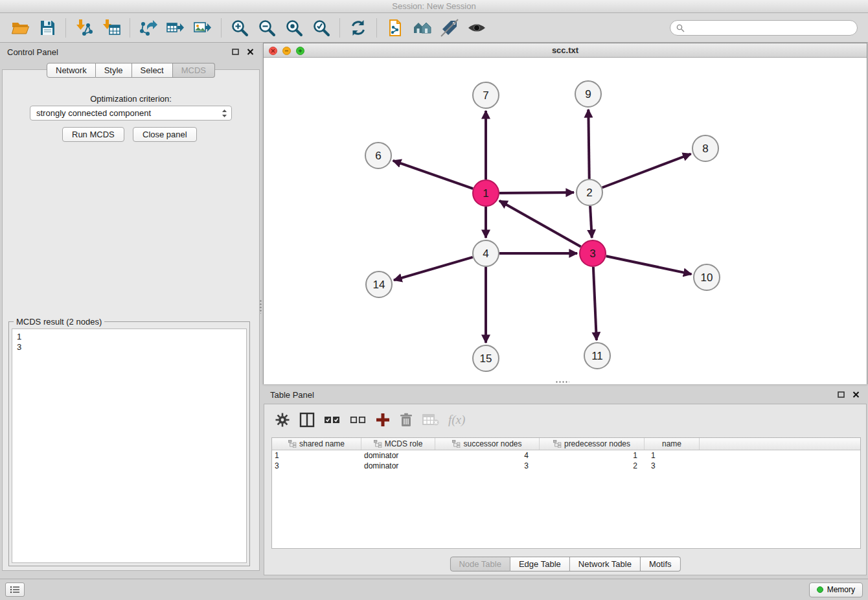 The image size is (868, 600). Describe the element at coordinates (486, 193) in the screenshot. I see `graph-node-1: 1` at that location.